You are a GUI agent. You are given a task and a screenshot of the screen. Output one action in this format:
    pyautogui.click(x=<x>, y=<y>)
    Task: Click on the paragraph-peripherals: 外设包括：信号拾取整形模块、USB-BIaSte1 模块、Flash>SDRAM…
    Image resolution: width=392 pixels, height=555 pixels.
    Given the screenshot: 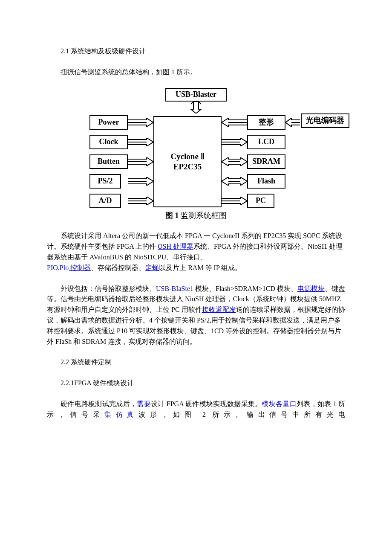 What is the action you would take?
    pyautogui.click(x=196, y=316)
    